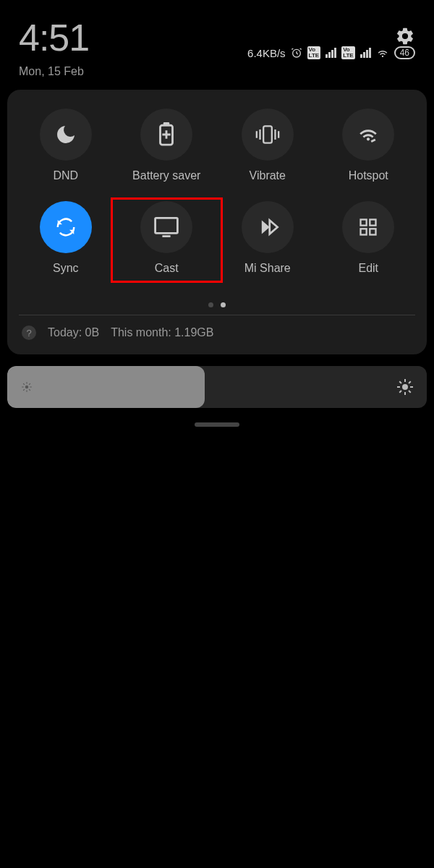 This screenshot has width=434, height=868. Describe the element at coordinates (166, 135) in the screenshot. I see `battery-plus-icon` at that location.